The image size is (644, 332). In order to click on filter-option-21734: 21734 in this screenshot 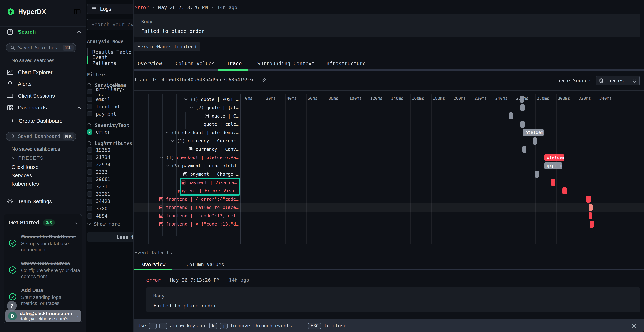, I will do `click(110, 158)`.